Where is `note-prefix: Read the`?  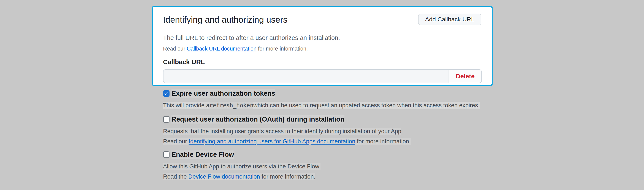
note-prefix: Read the is located at coordinates (176, 176).